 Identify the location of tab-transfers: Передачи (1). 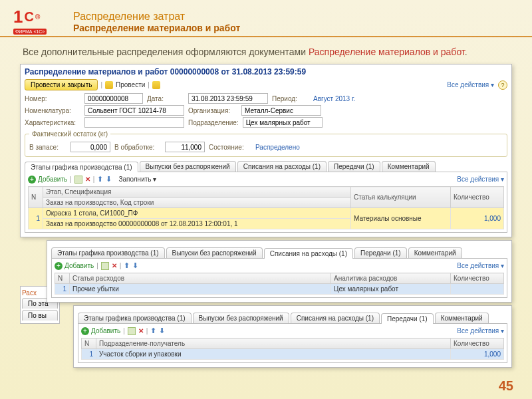
(354, 166).